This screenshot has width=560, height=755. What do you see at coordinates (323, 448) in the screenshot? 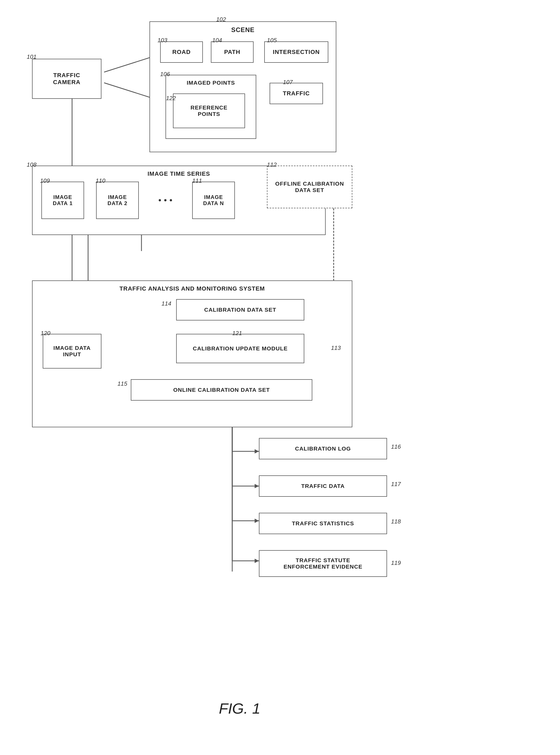
I see `calibration-log-box: CALIBRATION LOG` at bounding box center [323, 448].